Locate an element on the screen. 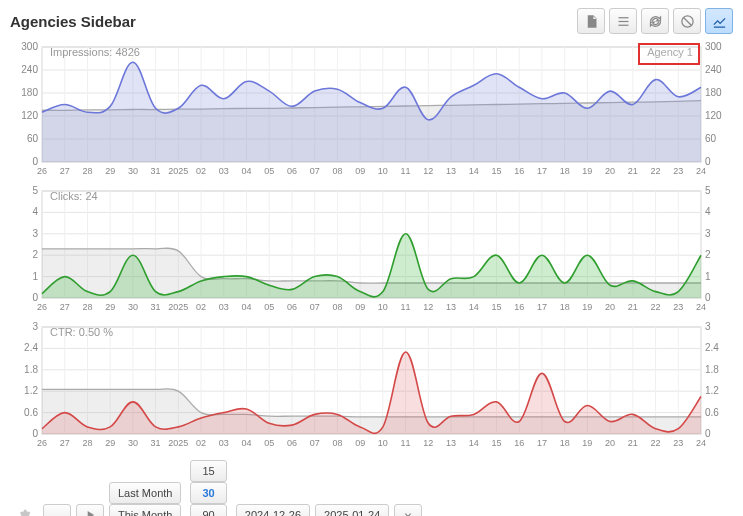  footer-bar: Last MonthThis MonthThis Year 1530901803… is located at coordinates (372, 488).